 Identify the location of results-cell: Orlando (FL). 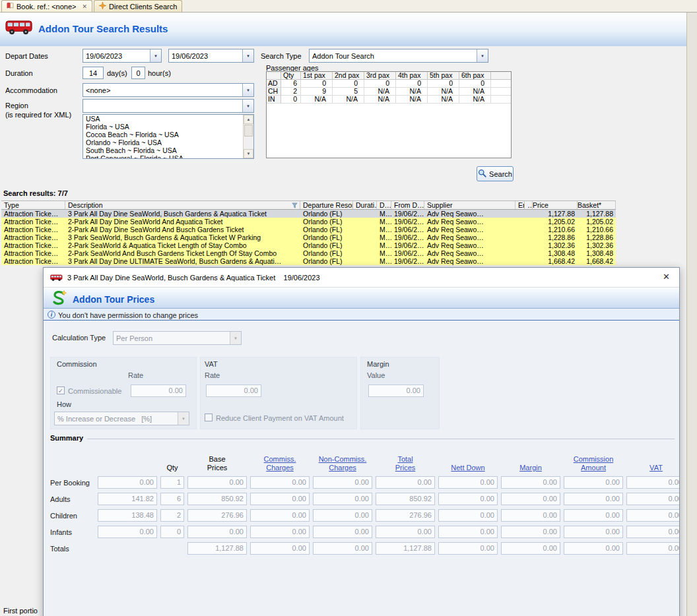
(327, 237).